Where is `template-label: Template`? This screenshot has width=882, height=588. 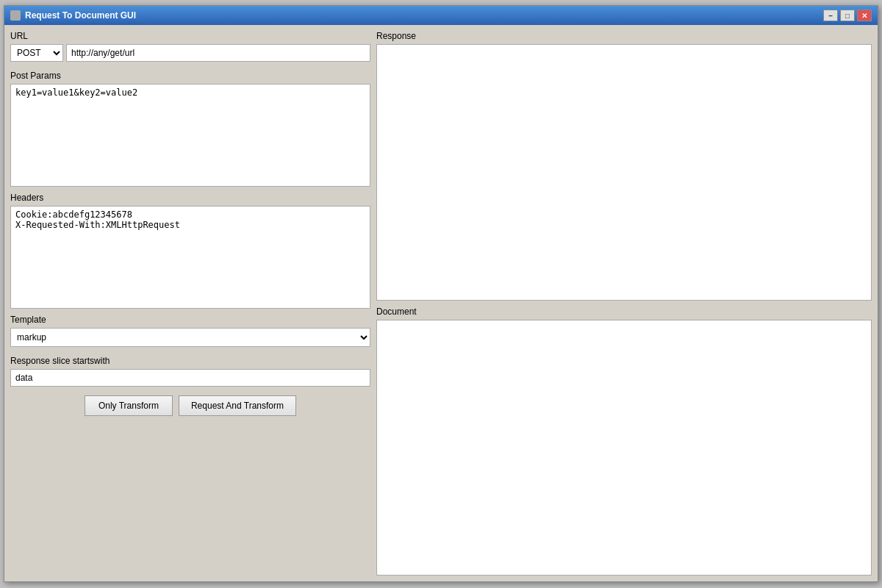 template-label: Template is located at coordinates (190, 320).